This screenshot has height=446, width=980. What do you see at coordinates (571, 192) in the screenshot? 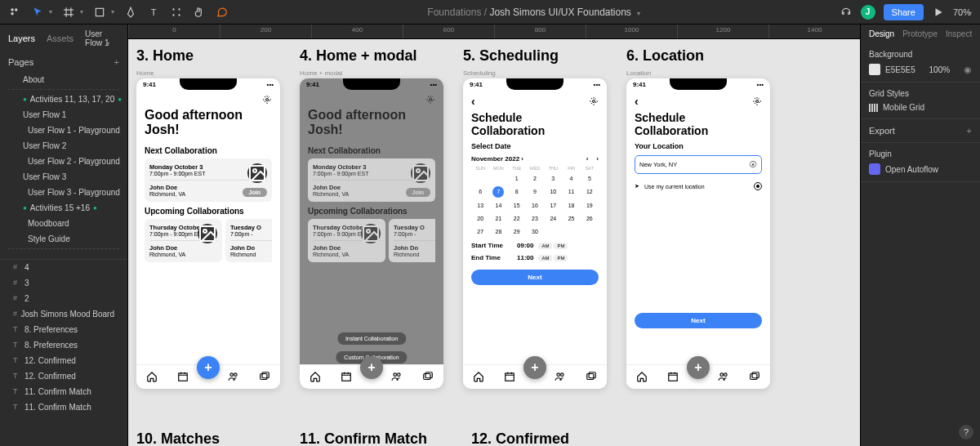
I see `calendar-day: 11` at bounding box center [571, 192].